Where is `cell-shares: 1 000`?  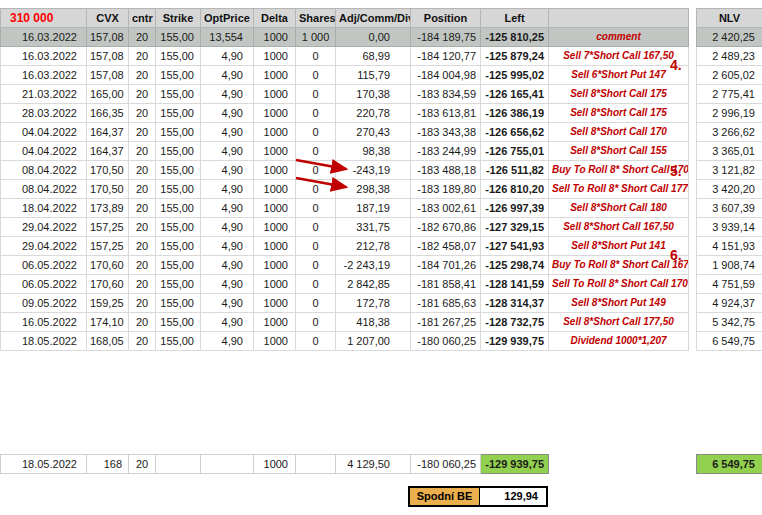
cell-shares: 1 000 is located at coordinates (316, 38).